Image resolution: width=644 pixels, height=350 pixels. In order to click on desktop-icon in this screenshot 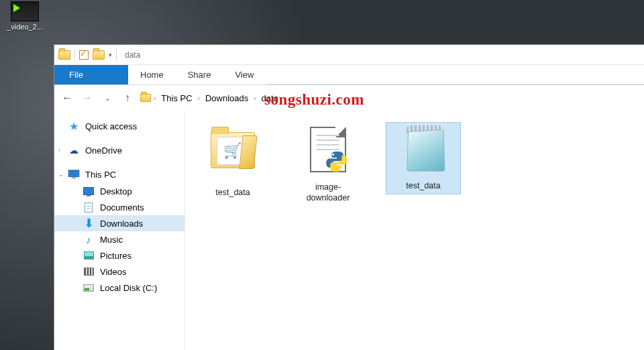, I will do `click(89, 191)`.